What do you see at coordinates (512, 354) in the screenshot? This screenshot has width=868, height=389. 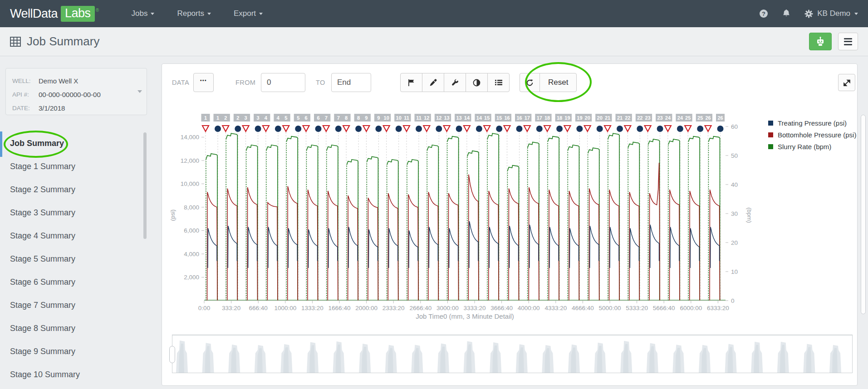 I see `chart-navigator` at bounding box center [512, 354].